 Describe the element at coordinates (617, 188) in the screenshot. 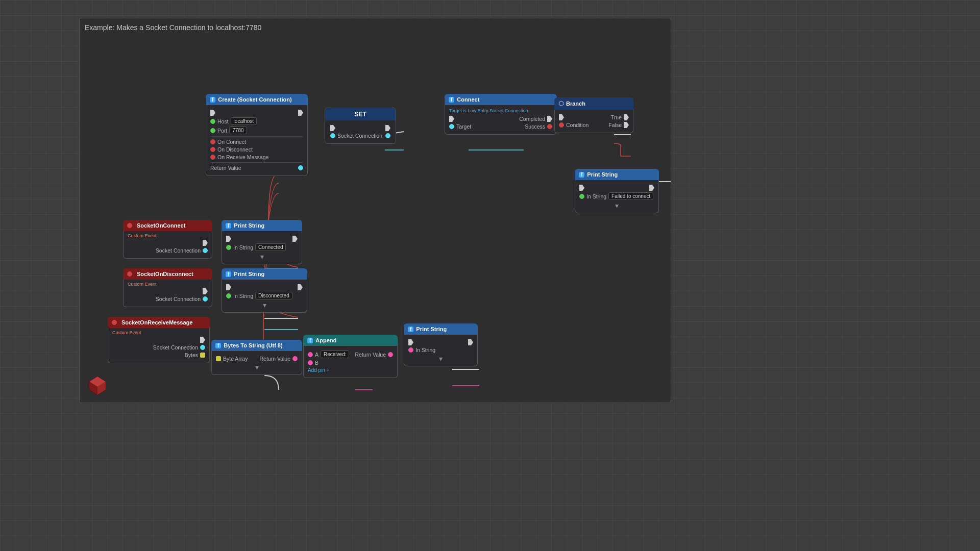

I see `print-failed-exec-row` at that location.